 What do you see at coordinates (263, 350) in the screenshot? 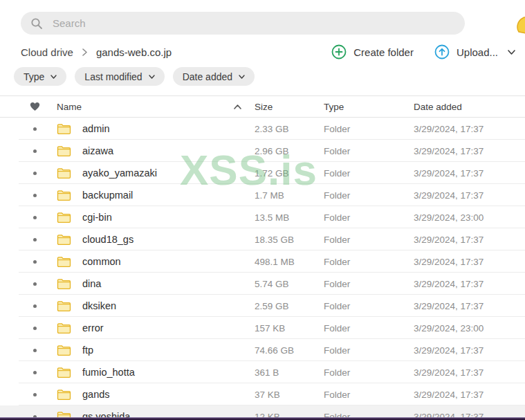
I see `table-row: ftp 74.66 GB Folder 3/29/2024, 17:37` at bounding box center [263, 350].